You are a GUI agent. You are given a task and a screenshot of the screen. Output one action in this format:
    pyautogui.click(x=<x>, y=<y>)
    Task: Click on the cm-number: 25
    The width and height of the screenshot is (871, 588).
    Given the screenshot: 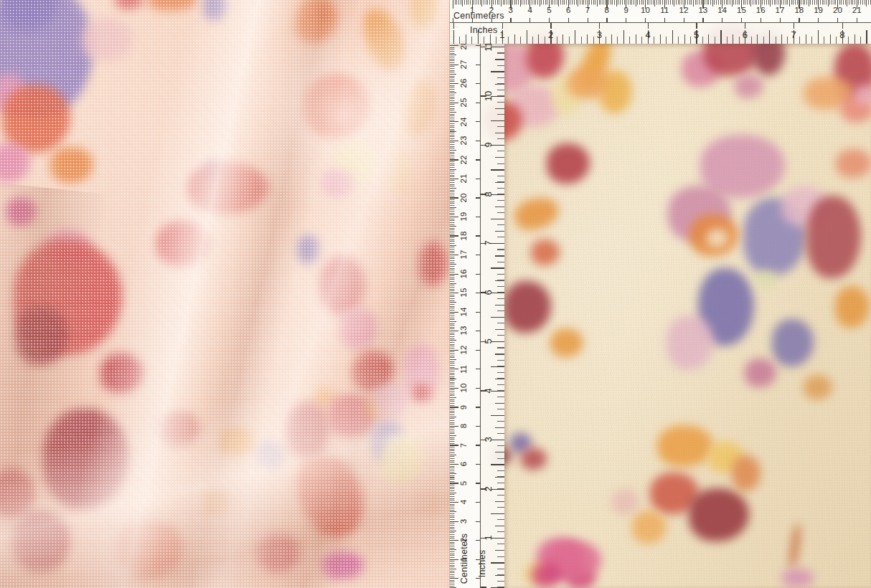 What is the action you would take?
    pyautogui.click(x=463, y=103)
    